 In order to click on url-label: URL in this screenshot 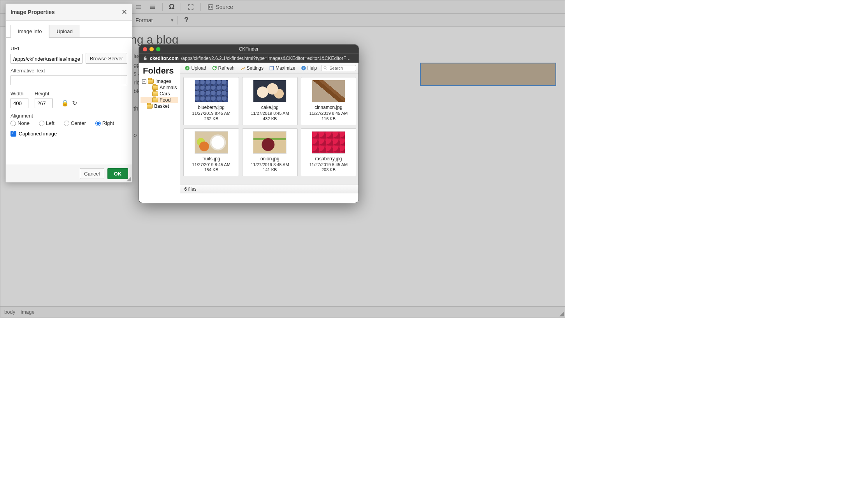, I will do `click(69, 48)`.